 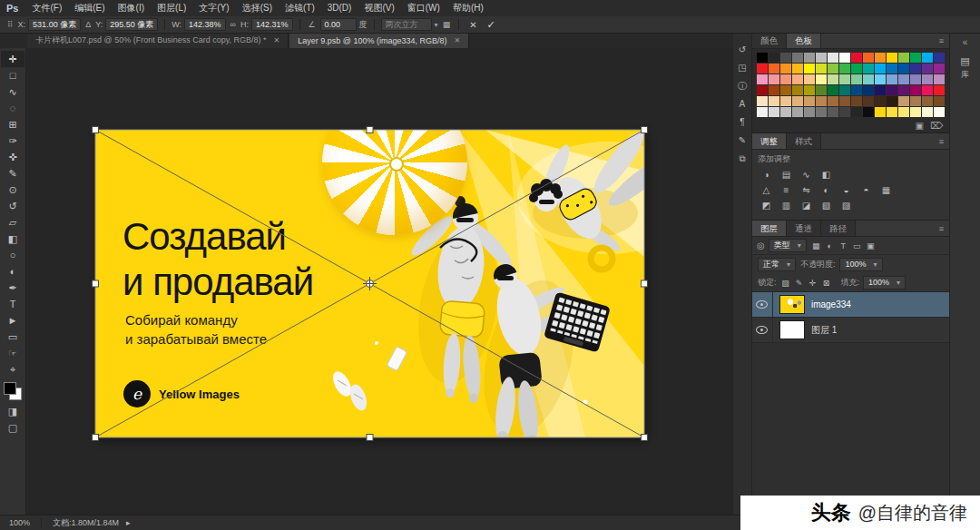 I want to click on lock-position-icon: ✛, so click(x=812, y=283).